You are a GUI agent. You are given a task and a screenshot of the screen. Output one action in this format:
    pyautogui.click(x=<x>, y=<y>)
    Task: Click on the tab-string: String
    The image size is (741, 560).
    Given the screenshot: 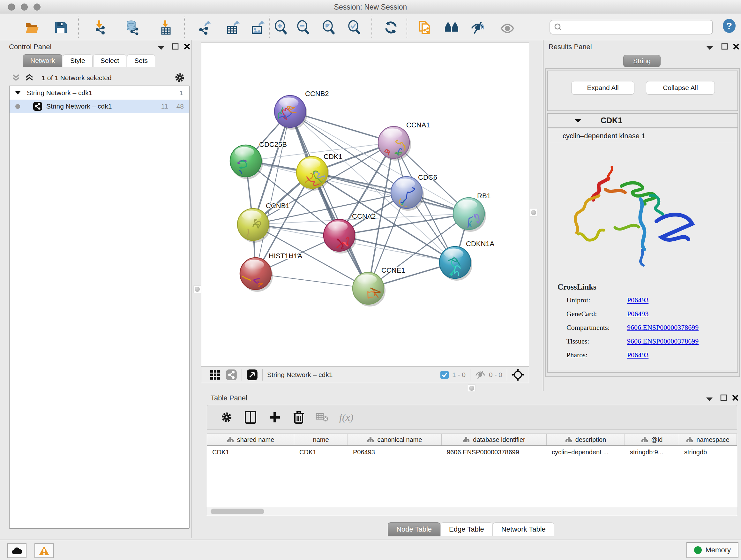 What is the action you would take?
    pyautogui.click(x=642, y=61)
    